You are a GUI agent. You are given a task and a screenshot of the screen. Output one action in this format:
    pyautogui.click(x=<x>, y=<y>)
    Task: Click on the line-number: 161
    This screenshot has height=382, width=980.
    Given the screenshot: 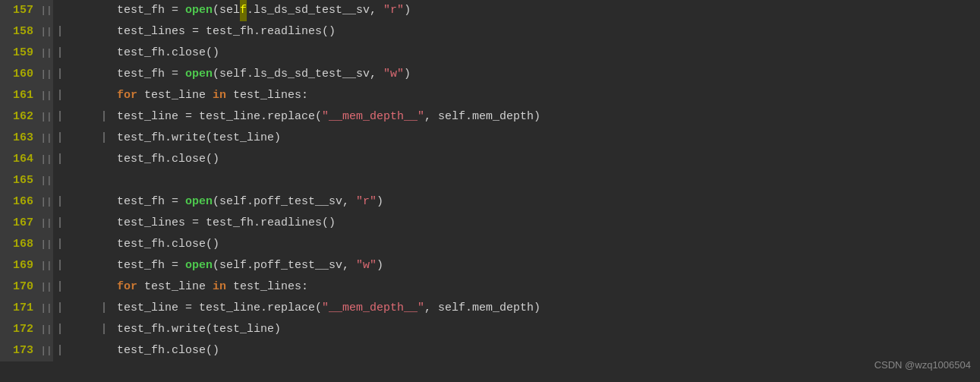 What is the action you would take?
    pyautogui.click(x=20, y=96)
    